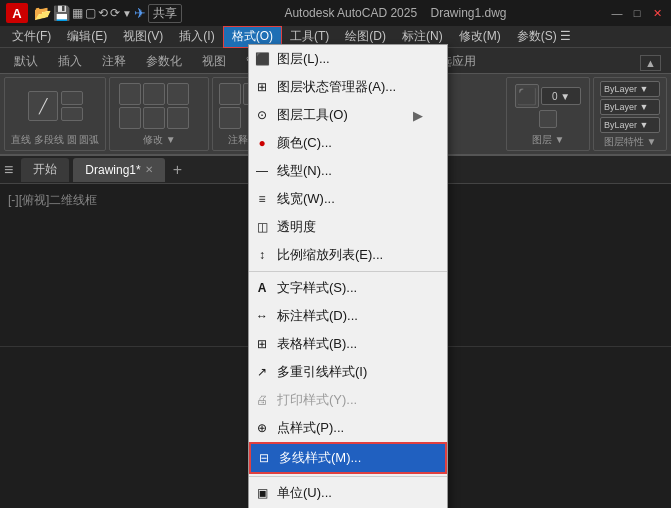 This screenshot has height=508, width=671. What do you see at coordinates (8, 170) in the screenshot?
I see `tab-menu-icon: ≡` at bounding box center [8, 170].